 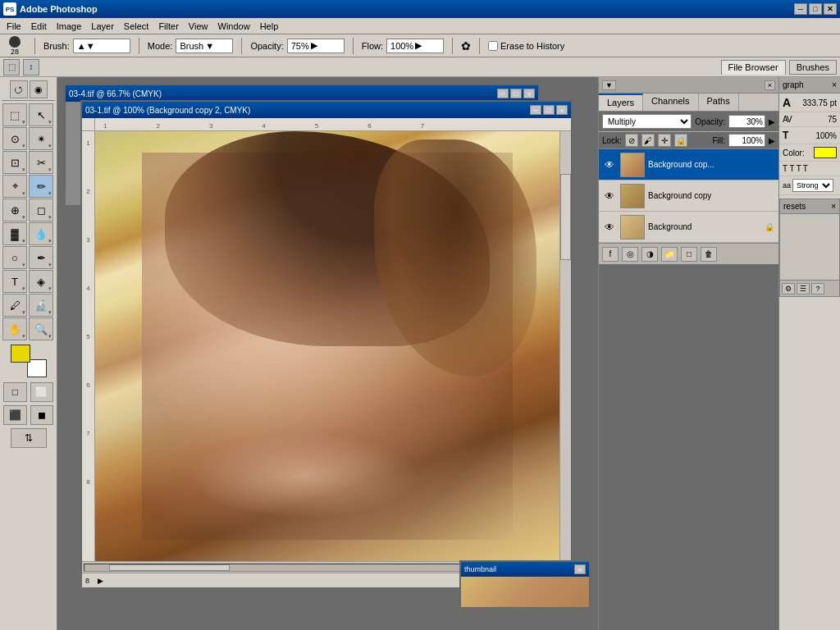 I want to click on zoom-tool-btn: 🔍, so click(x=41, y=329).